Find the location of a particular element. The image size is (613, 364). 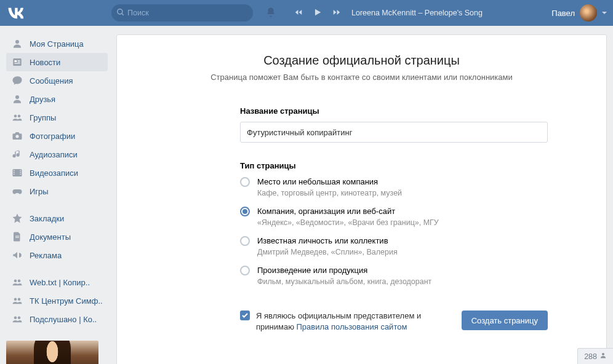

radio-label: Место или небольшая компания is located at coordinates (330, 182).